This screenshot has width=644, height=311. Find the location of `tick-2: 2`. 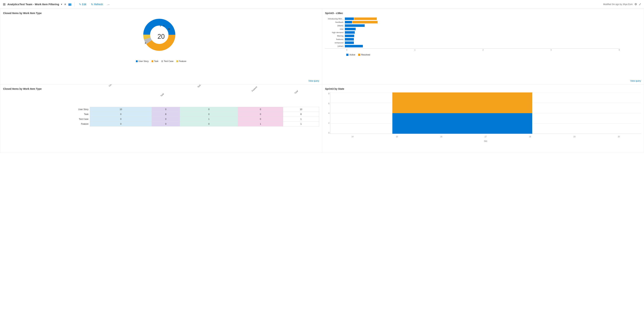

tick-2: 2 is located at coordinates (483, 50).